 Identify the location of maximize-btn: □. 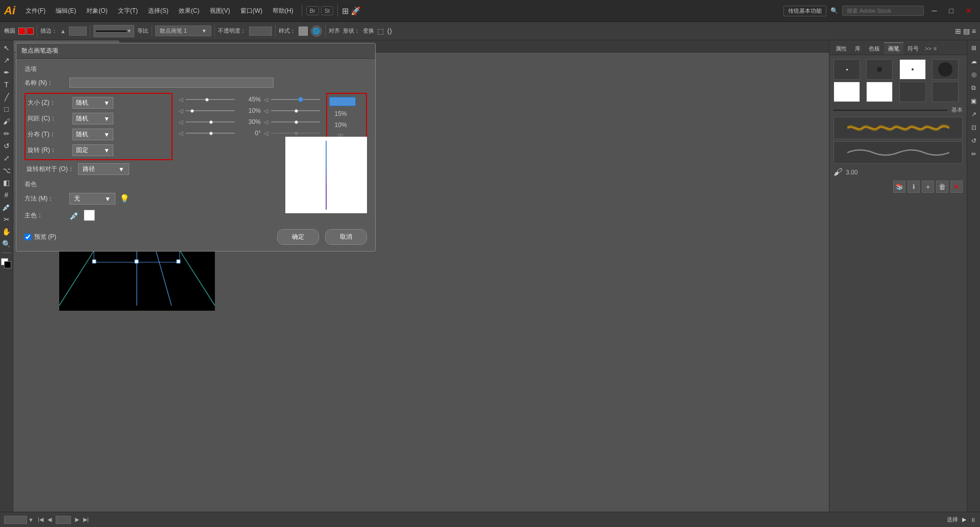
(951, 11).